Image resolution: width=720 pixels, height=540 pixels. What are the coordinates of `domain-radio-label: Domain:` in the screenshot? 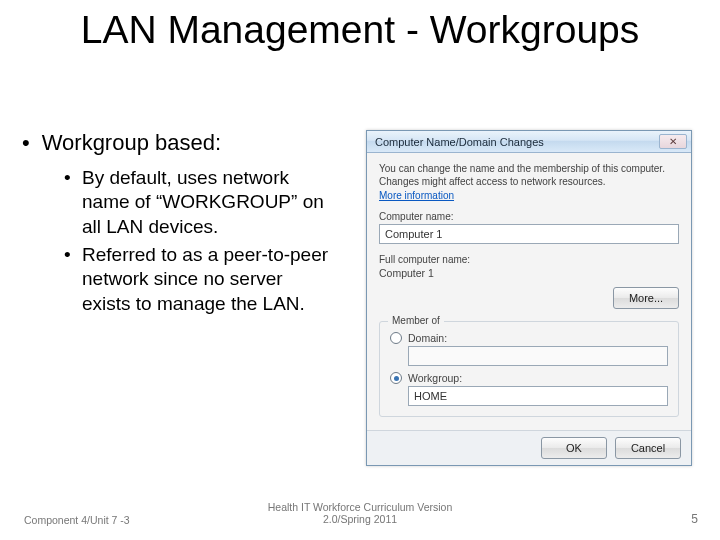 It's located at (428, 338).